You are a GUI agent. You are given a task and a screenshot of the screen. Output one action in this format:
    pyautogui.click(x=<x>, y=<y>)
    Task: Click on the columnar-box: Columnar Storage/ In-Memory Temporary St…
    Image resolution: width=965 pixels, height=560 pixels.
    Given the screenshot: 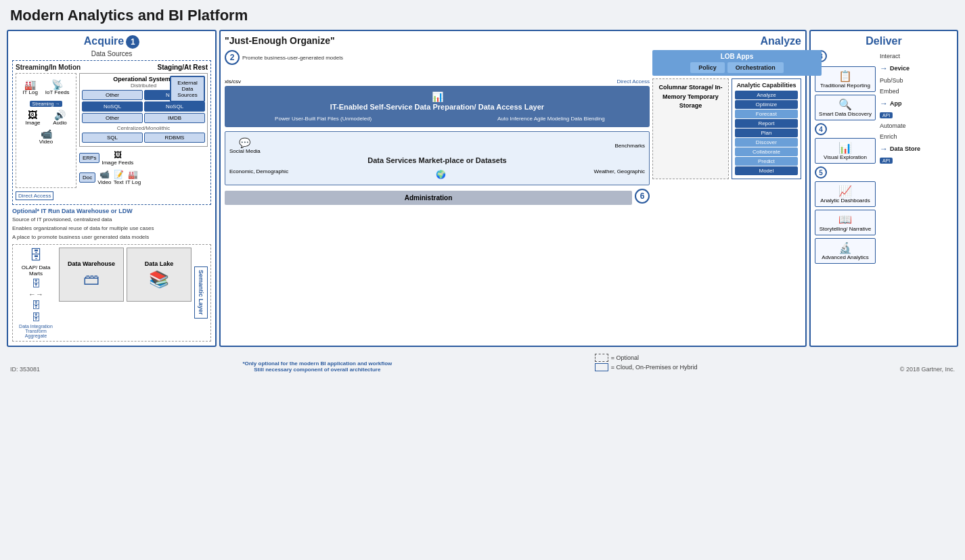 What is the action you would take?
    pyautogui.click(x=690, y=129)
    